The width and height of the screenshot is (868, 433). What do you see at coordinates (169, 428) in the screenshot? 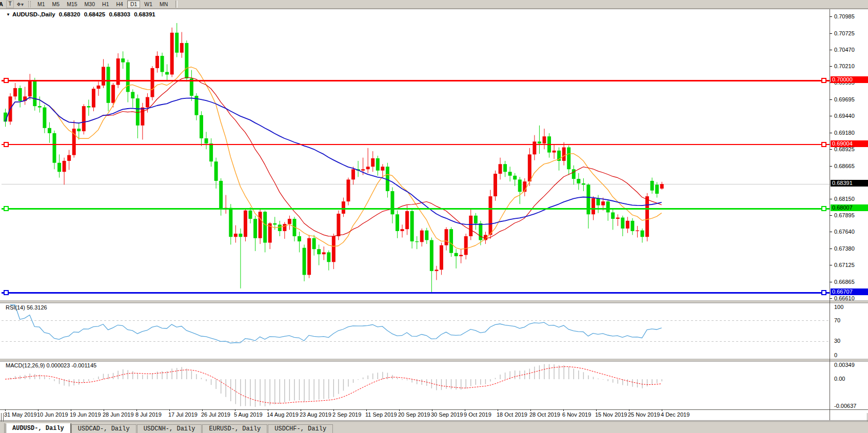
I see `chart-tab-usdcnh: USDCNH-, Daily` at bounding box center [169, 428].